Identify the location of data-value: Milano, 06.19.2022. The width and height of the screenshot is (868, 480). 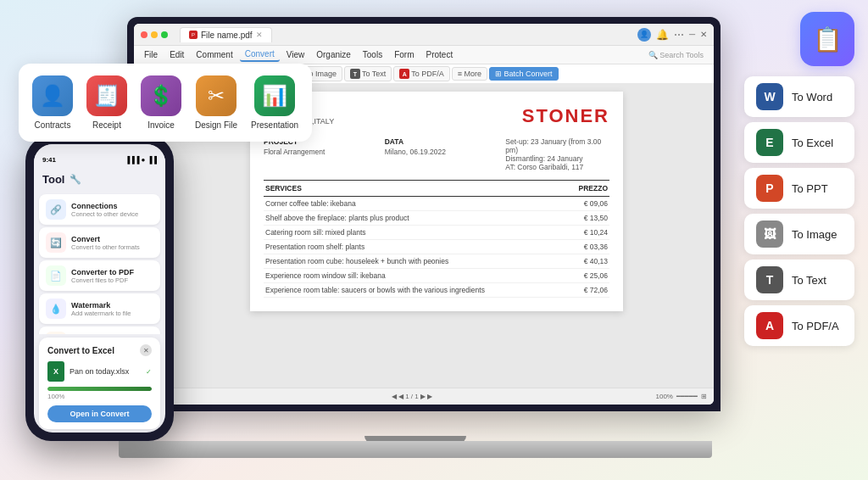
(437, 152).